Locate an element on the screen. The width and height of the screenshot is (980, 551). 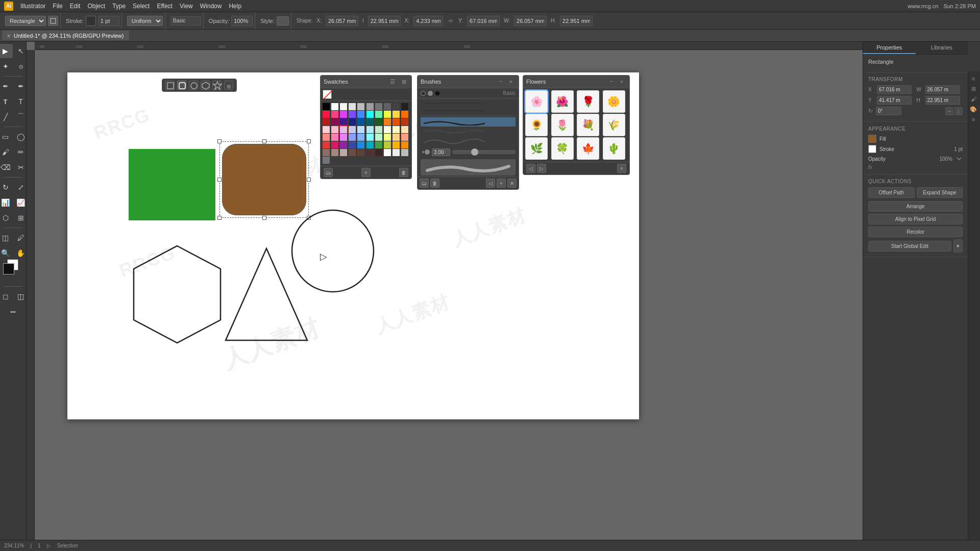
start-global-btn: Start Global Edit is located at coordinates (910, 246).